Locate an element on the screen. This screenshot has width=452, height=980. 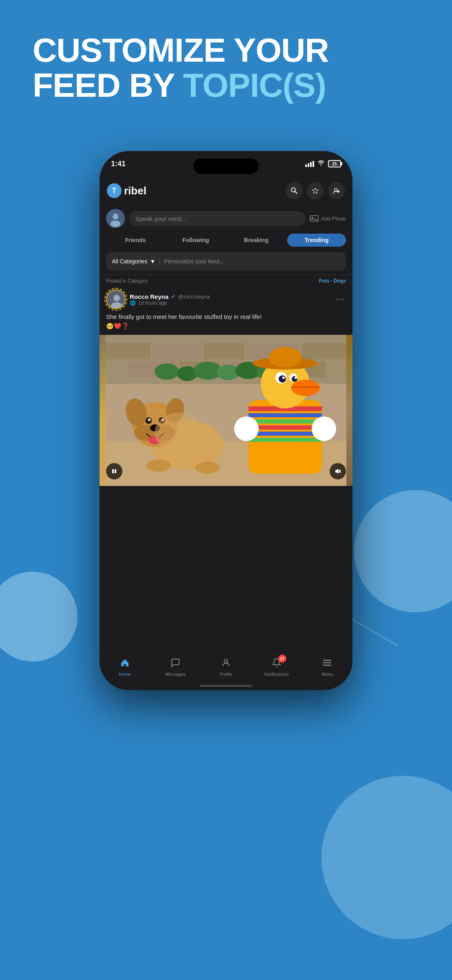
battery-level: 25 is located at coordinates (335, 164).